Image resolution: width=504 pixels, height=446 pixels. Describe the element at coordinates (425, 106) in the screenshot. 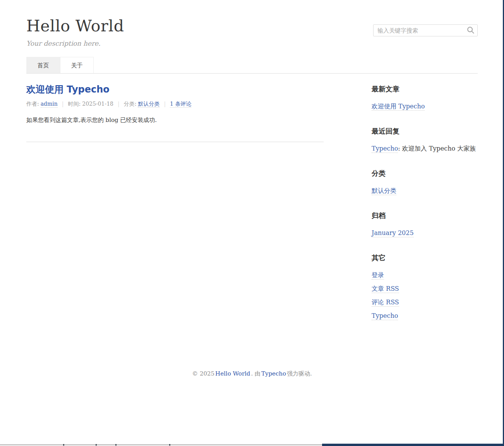

I see `list-item: 欢迎使用 Typecho` at that location.